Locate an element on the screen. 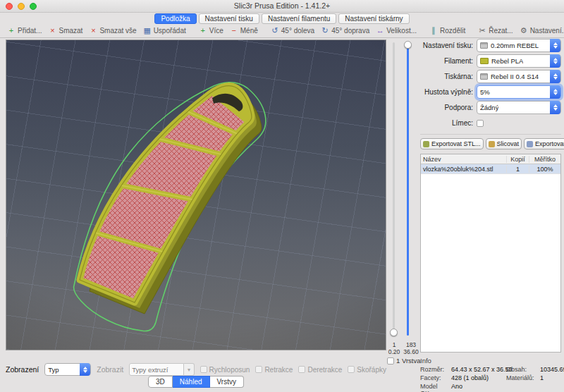 The width and height of the screenshot is (564, 392). shells-toggle: Skořápky is located at coordinates (367, 369).